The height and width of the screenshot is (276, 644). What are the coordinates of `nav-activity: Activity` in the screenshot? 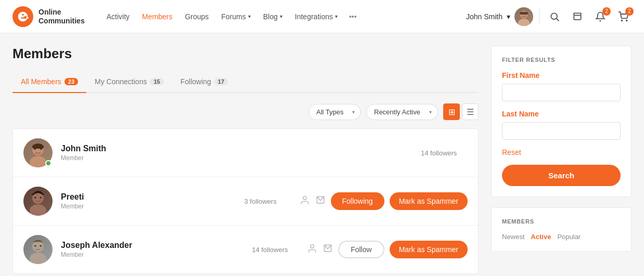 It's located at (118, 17).